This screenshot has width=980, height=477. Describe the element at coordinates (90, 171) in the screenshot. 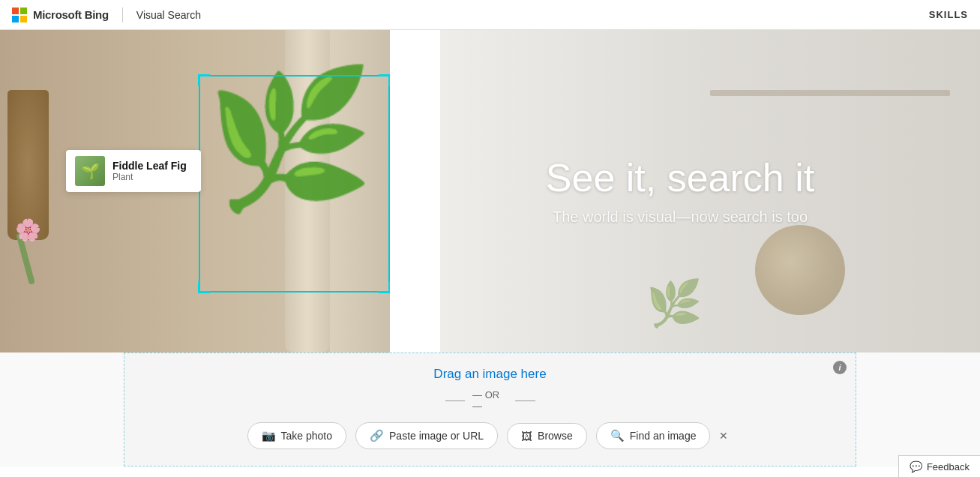

I see `plant-thumbnail: 🌱` at that location.